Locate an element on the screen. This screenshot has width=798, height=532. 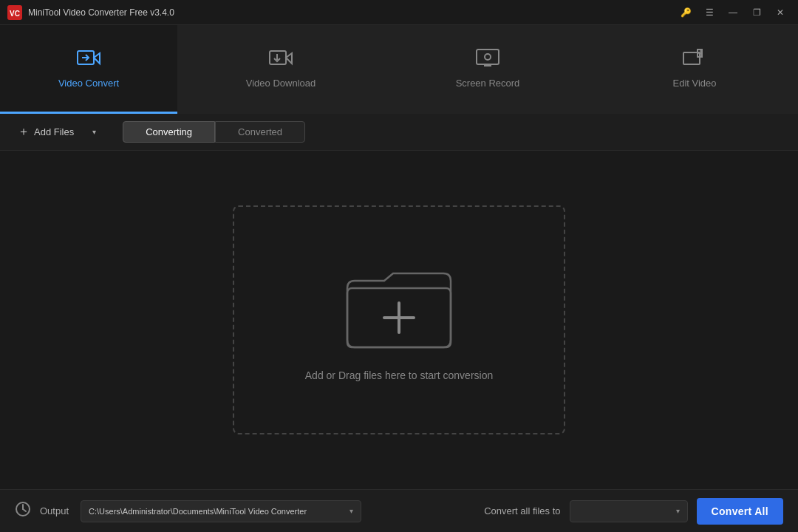
output-path-container: C:\Users\Administrator\Documents\MiniToo… is located at coordinates (221, 511).